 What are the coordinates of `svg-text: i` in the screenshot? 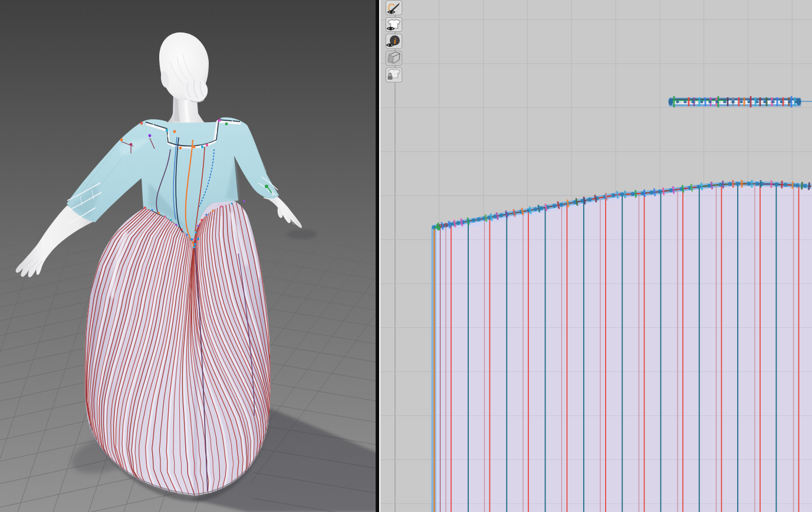 It's located at (395, 41).